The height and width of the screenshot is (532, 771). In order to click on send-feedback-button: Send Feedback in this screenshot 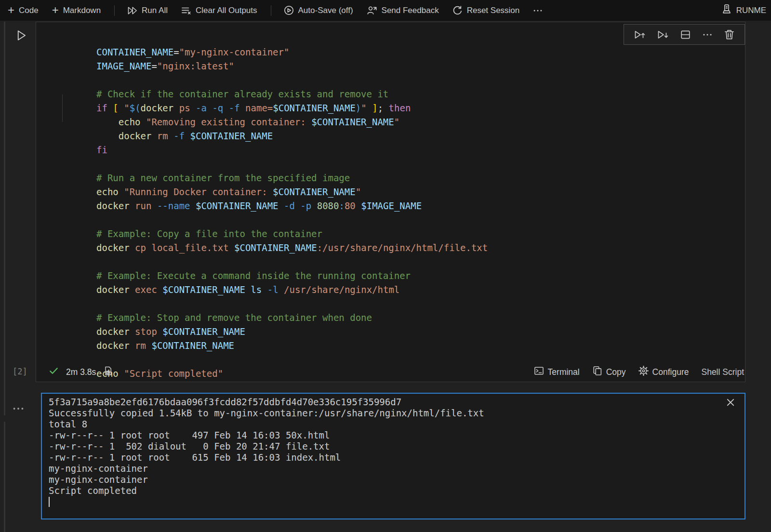, I will do `click(403, 11)`.